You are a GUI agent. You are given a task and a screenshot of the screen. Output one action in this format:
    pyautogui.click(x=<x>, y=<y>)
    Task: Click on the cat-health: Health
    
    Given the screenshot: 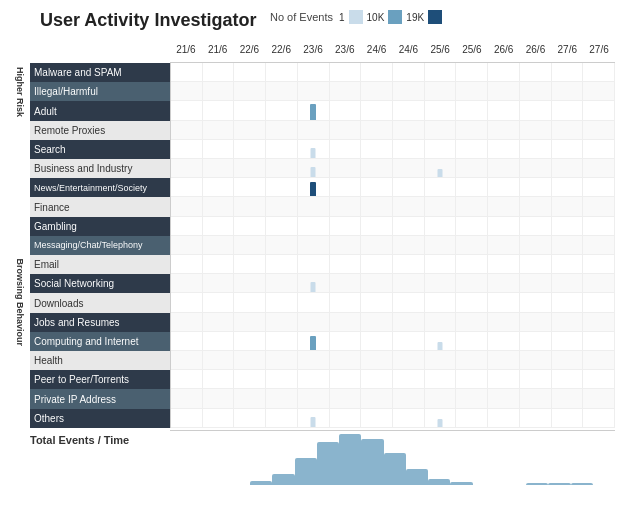 What is the action you would take?
    pyautogui.click(x=100, y=360)
    